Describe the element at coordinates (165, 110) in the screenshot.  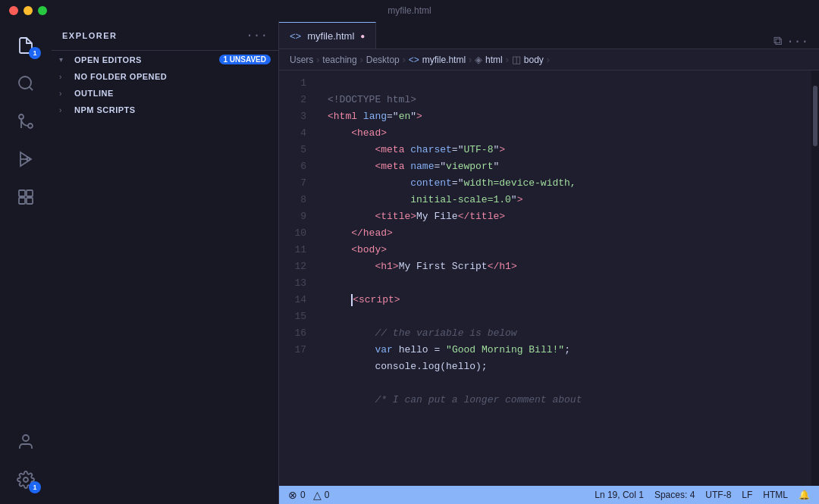
I see `sidebar-item-npm: › NPM Scripts` at that location.